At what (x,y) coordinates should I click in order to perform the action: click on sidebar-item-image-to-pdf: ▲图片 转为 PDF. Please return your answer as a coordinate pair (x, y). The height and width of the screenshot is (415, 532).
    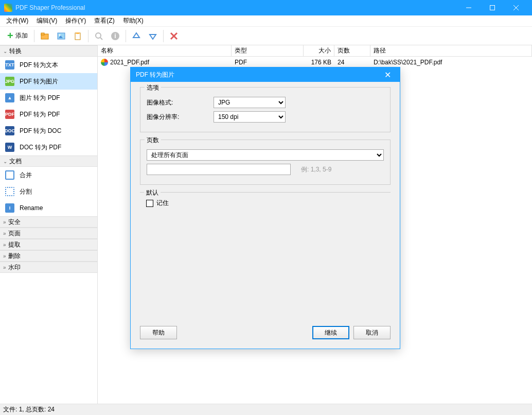
    Looking at the image, I should click on (48, 98).